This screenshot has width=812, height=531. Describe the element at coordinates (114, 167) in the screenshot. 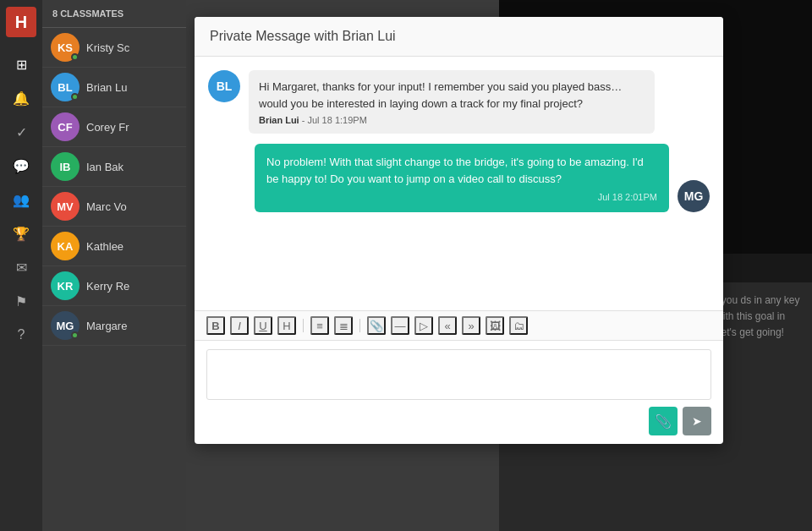

I see `classmate-item-ian: IBIan Bak` at that location.